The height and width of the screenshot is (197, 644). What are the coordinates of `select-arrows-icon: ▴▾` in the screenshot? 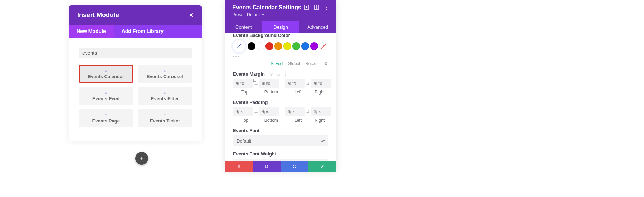 It's located at (323, 141).